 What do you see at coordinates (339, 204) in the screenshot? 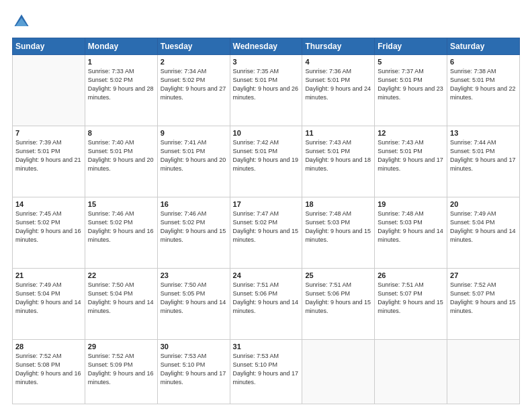
I see `day-number: 18` at bounding box center [339, 204].